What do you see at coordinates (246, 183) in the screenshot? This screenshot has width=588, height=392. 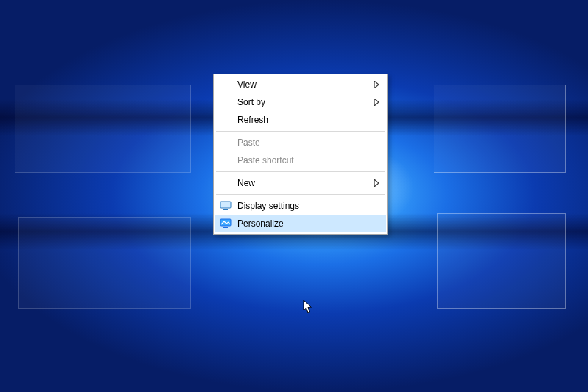 I see `menu-item-label: New` at bounding box center [246, 183].